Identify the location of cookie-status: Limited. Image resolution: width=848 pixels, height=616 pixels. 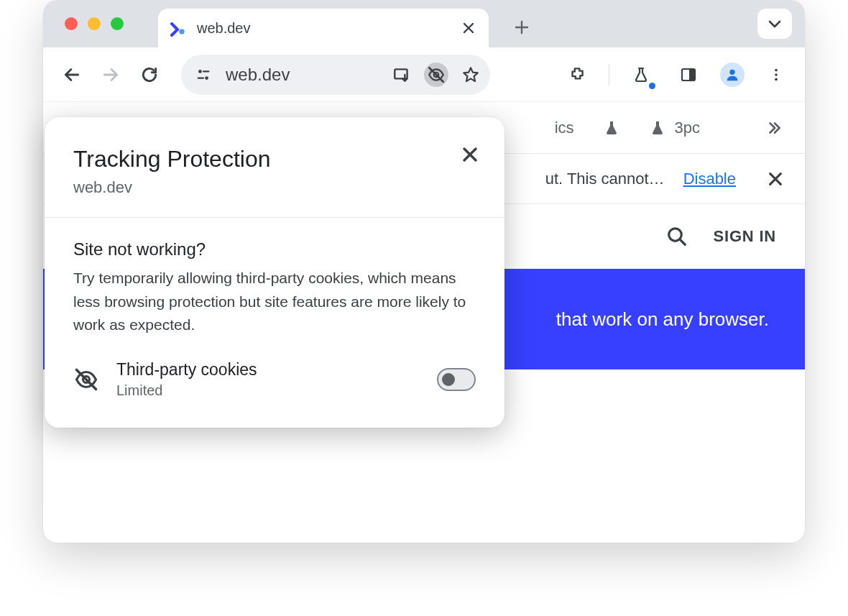
(268, 391).